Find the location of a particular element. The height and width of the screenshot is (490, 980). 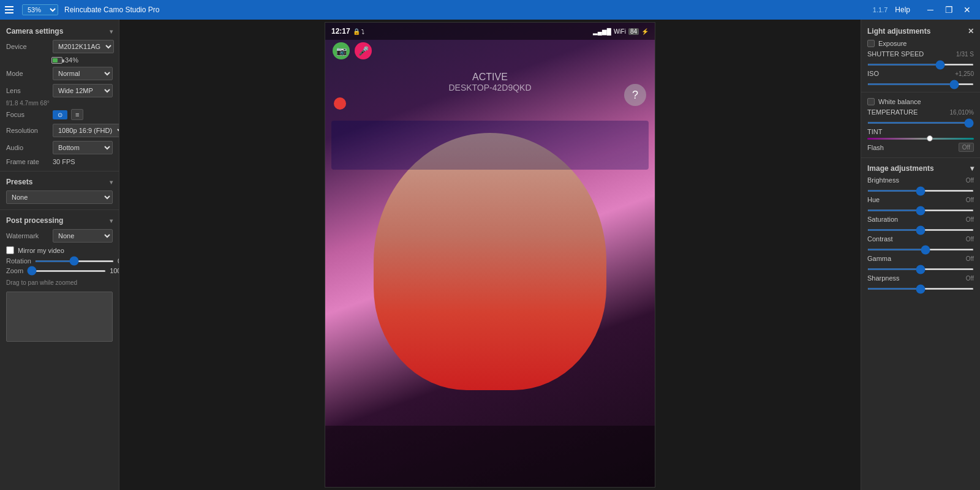

hue-slider is located at coordinates (921, 211).